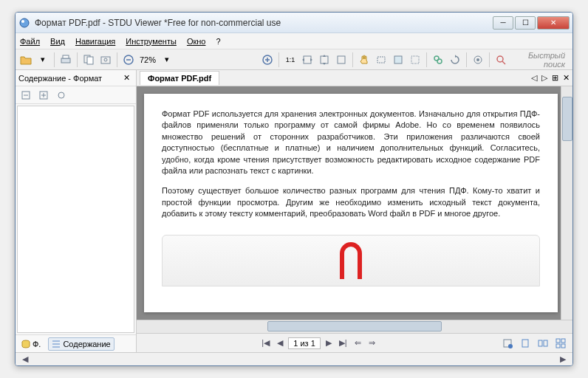 The image size is (588, 378). What do you see at coordinates (525, 343) in the screenshot?
I see `single-page-button` at bounding box center [525, 343].